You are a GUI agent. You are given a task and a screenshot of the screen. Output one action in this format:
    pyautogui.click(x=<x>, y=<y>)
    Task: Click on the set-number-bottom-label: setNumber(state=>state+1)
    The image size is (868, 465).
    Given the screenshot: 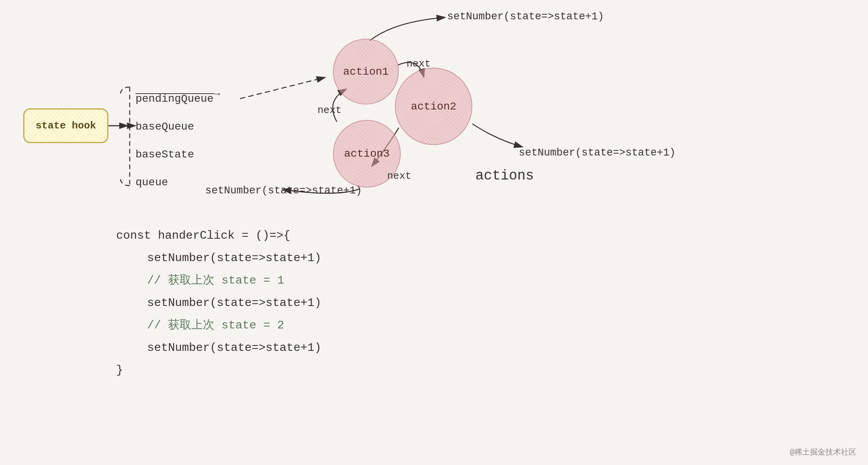 What is the action you would take?
    pyautogui.click(x=283, y=191)
    